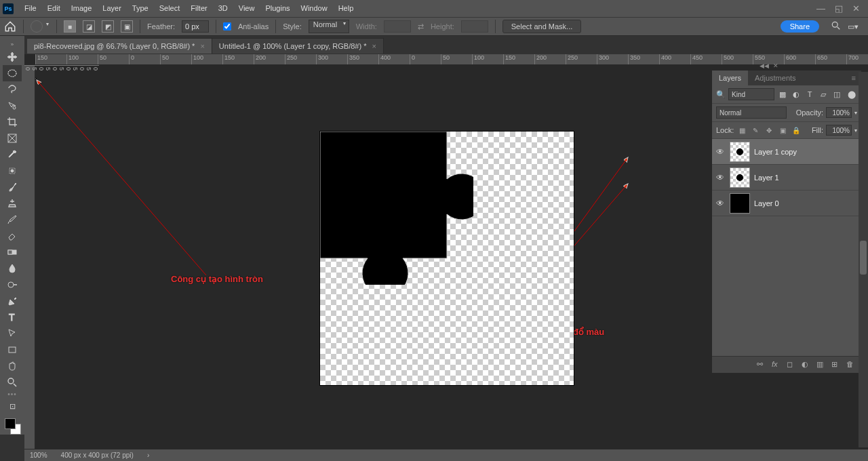 This screenshot has width=868, height=461. Describe the element at coordinates (12, 395) in the screenshot. I see `tool-overflow-icon: •••` at that location.